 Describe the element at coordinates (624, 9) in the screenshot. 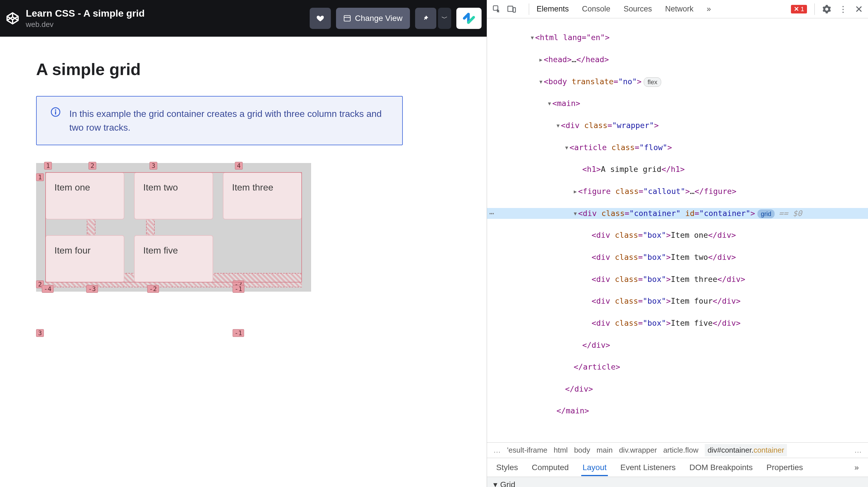

I see `devtools-tabs: Elements Console Sources Network »` at that location.